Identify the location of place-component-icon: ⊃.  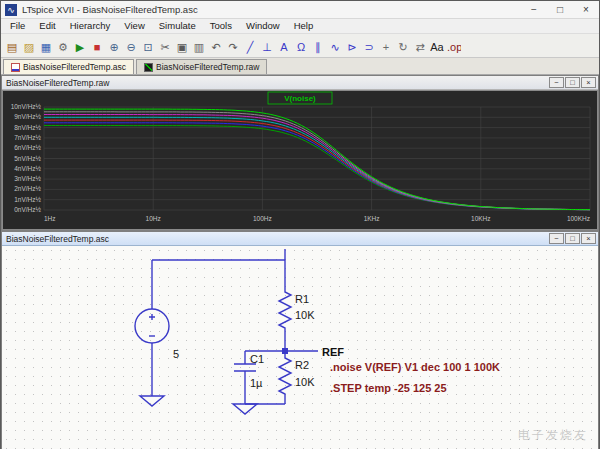
(369, 46).